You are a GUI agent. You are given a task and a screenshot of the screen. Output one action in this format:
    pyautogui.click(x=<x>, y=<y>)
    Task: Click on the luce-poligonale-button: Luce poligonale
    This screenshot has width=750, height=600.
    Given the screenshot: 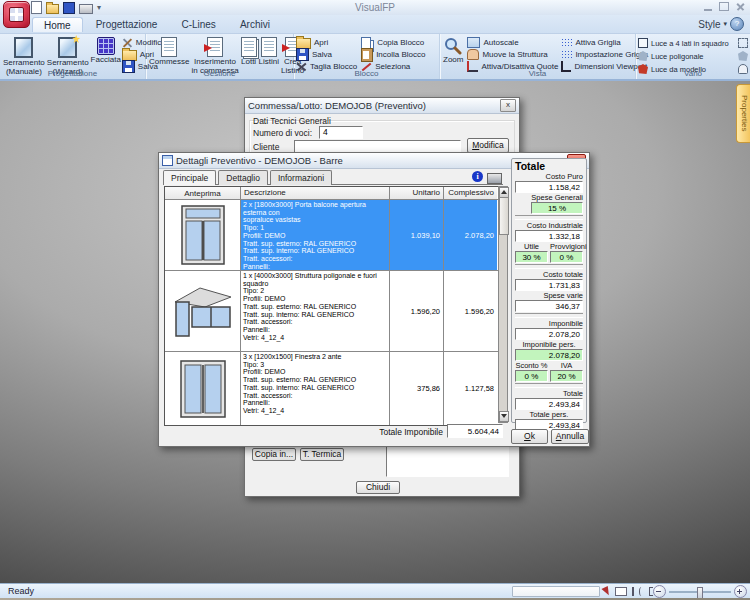 What is the action you would take?
    pyautogui.click(x=693, y=56)
    